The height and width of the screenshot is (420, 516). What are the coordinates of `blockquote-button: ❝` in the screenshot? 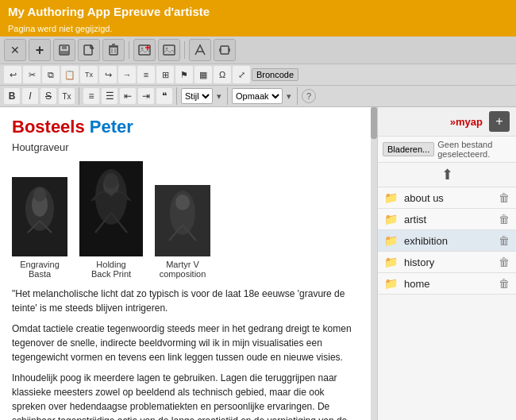 It's located at (164, 96).